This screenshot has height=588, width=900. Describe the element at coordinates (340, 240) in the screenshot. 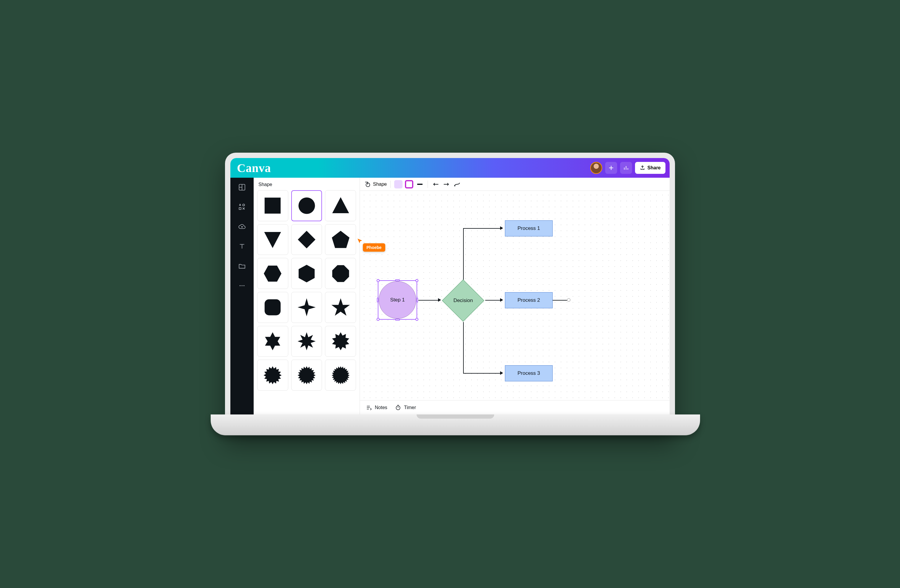

I see `pentagon-icon` at that location.